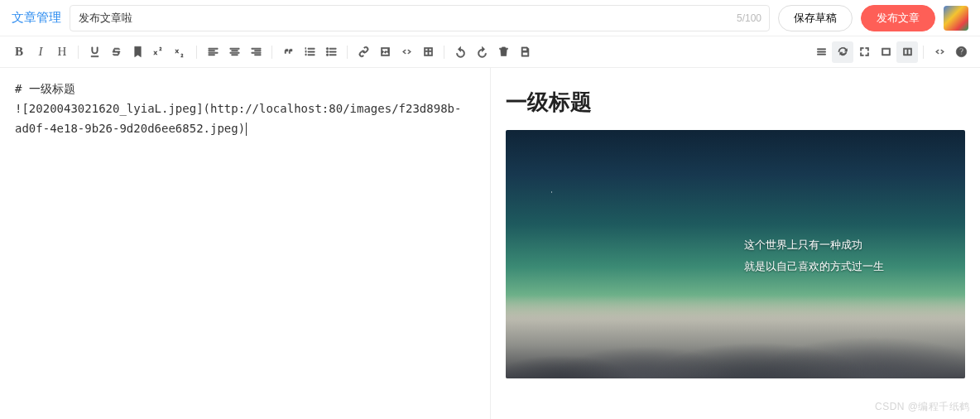  What do you see at coordinates (159, 52) in the screenshot?
I see `superscript-button: x2` at bounding box center [159, 52].